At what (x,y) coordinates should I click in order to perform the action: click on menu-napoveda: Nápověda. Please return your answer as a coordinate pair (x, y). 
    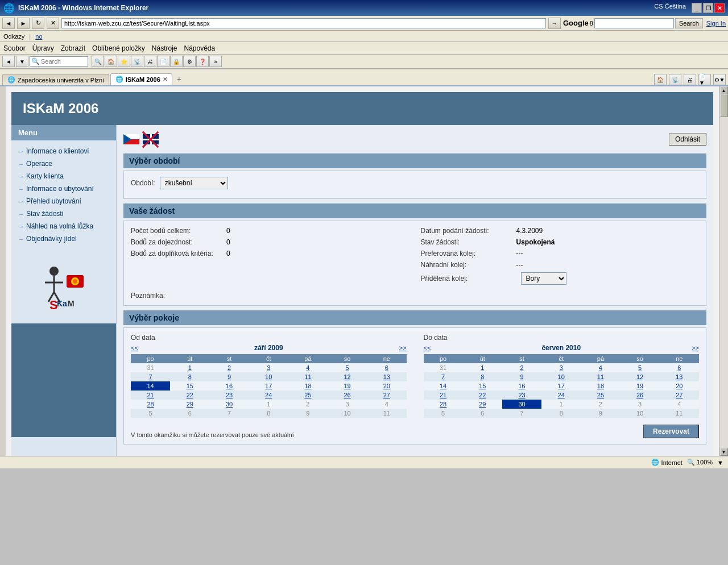
    Looking at the image, I should click on (200, 48).